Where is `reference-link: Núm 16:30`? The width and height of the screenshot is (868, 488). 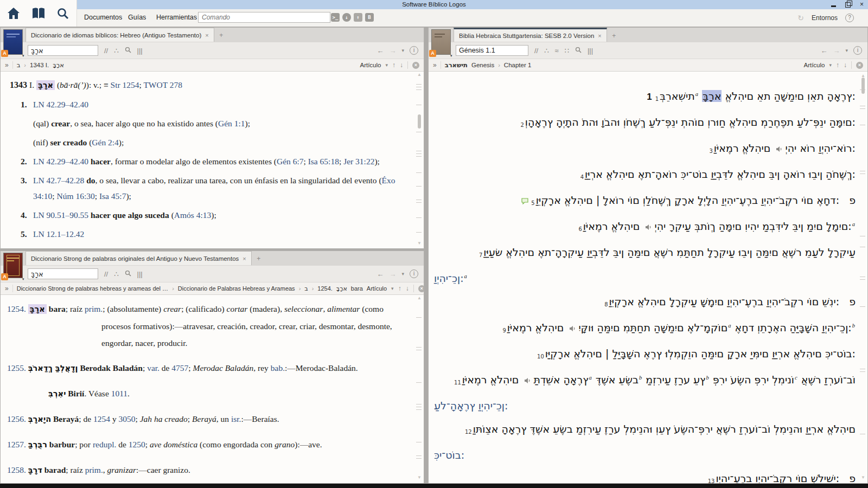
reference-link: Núm 16:30 is located at coordinates (76, 196).